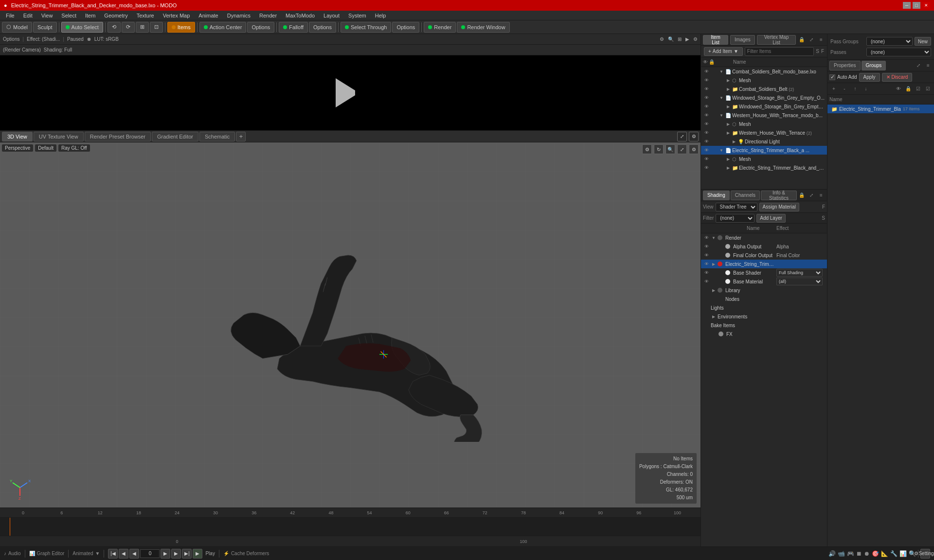 This screenshot has height=560, width=934. What do you see at coordinates (764, 325) in the screenshot?
I see `shader-row: Bake Items` at bounding box center [764, 325].